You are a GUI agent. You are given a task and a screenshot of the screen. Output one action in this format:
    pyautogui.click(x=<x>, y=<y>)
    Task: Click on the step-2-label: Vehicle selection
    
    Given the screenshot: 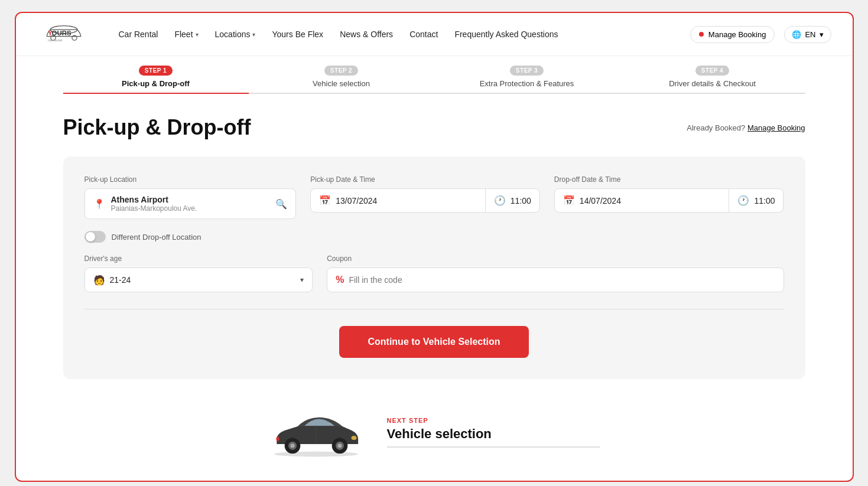 What is the action you would take?
    pyautogui.click(x=342, y=84)
    